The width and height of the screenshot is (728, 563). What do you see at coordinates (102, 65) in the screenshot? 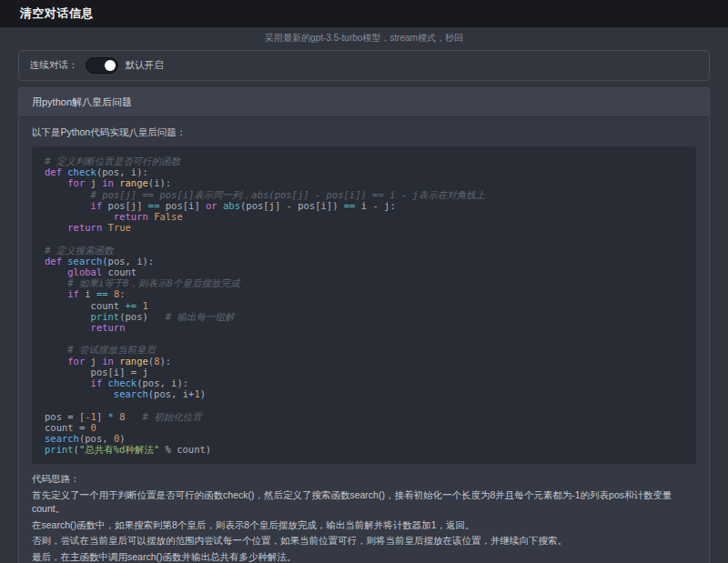
I see `continuous-chat-toggle` at bounding box center [102, 65].